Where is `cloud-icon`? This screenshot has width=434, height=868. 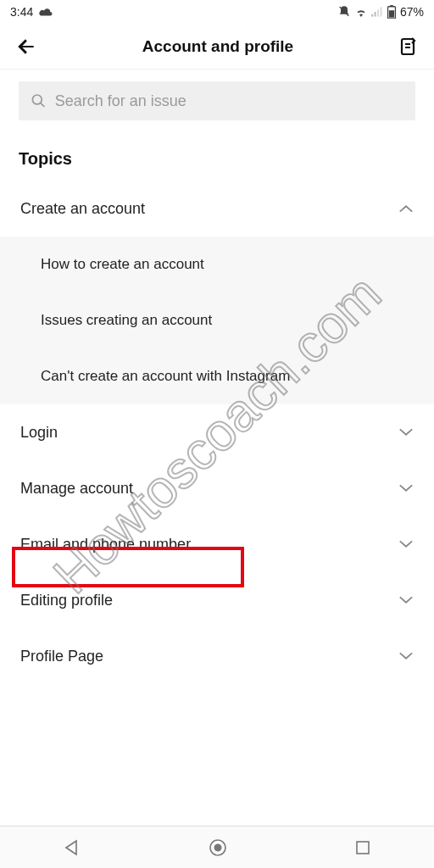
cloud-icon is located at coordinates (46, 12).